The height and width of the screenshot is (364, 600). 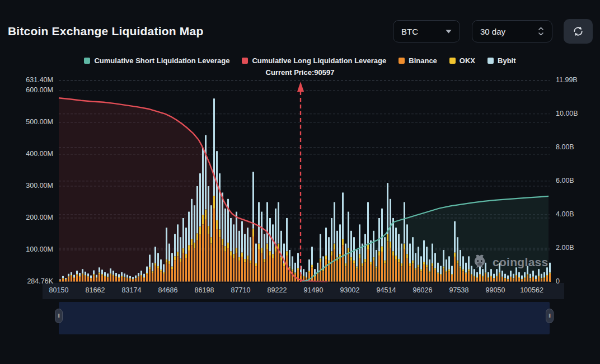 I want to click on datazoom-left-handle: ‖, so click(x=59, y=316).